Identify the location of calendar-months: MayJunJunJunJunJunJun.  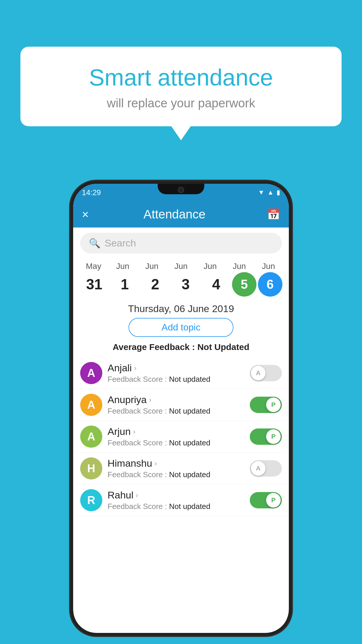
(181, 266).